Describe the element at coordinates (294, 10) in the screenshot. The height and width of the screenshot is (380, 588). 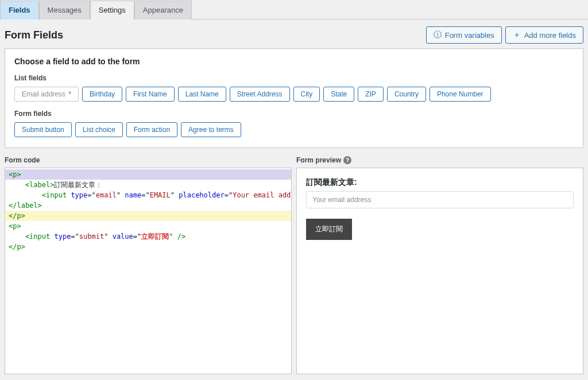
I see `tabs-bar: Fields Messages Settings Appearance` at that location.